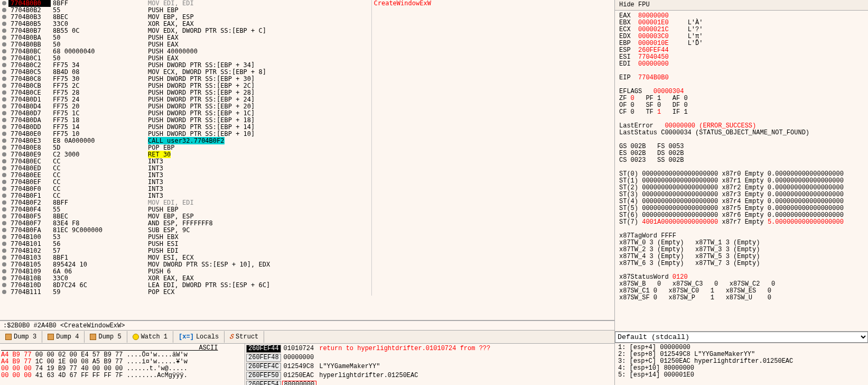  I want to click on disasm-row: 7704B0CBFF75 2CPUSH DWORD PTR SS:[EBP + …, so click(307, 86).